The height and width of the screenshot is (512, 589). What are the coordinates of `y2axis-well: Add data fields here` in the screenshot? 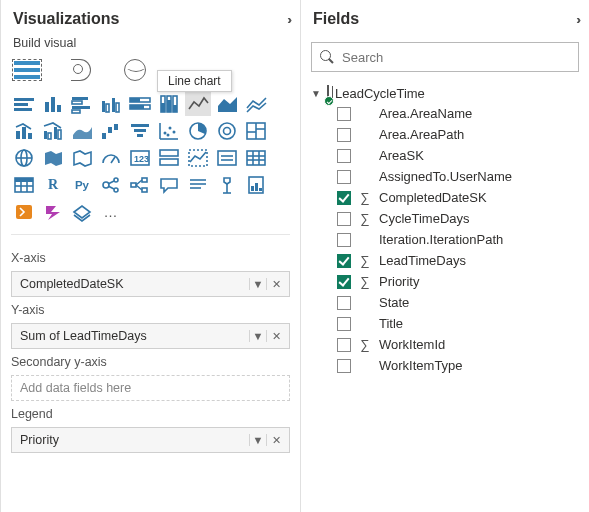 It's located at (150, 388).